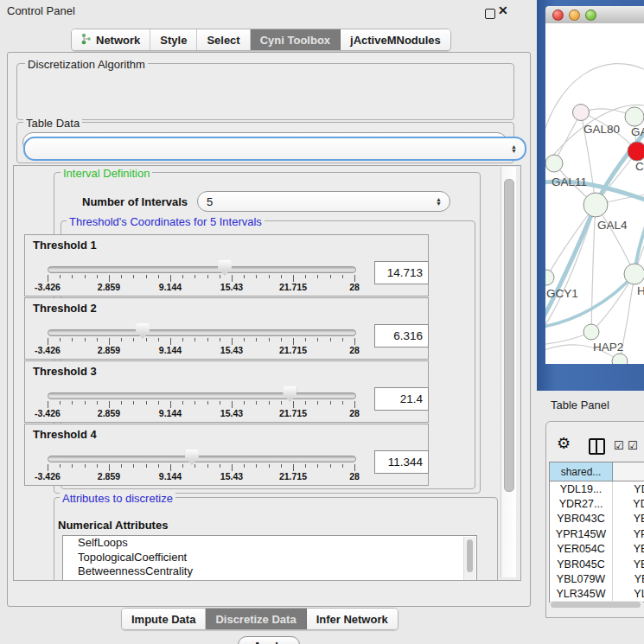  What do you see at coordinates (596, 532) in the screenshot?
I see `node-attribute-table: shared...n YDL19...YDL1YDR27...YDR2YBR04…` at bounding box center [596, 532].